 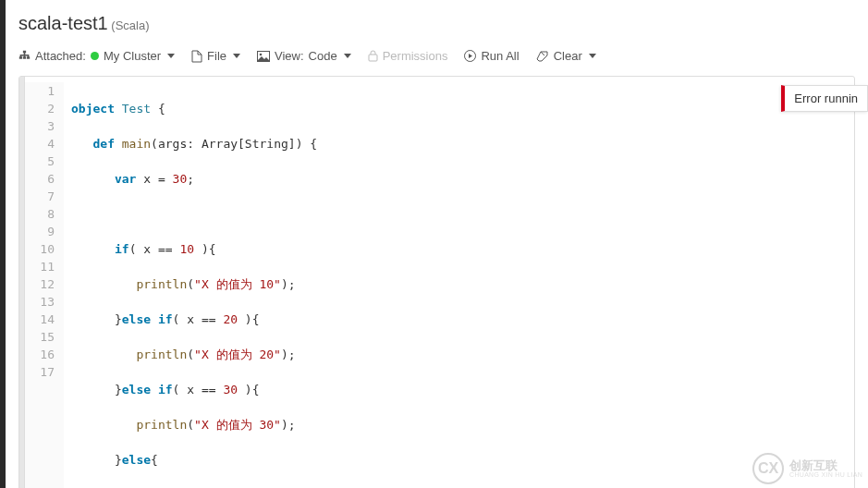 I want to click on error-text: Error runnin, so click(x=826, y=98).